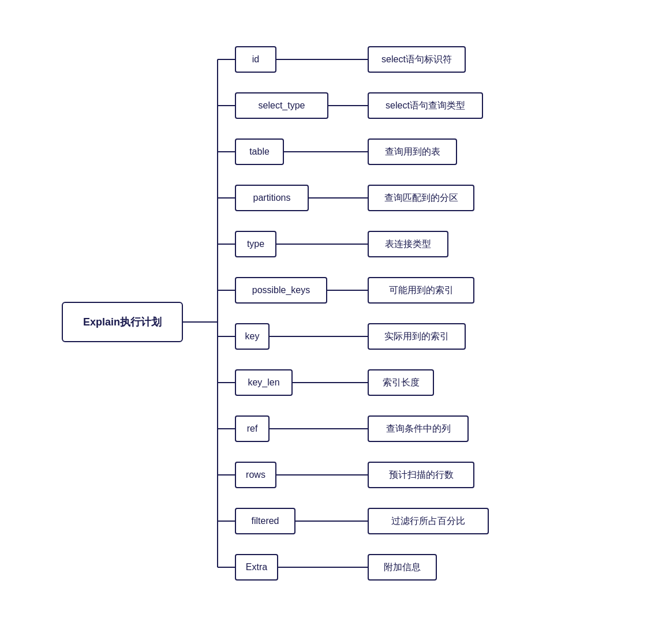 The image size is (666, 644). I want to click on desc-node-id: select语句标识符, so click(417, 59).